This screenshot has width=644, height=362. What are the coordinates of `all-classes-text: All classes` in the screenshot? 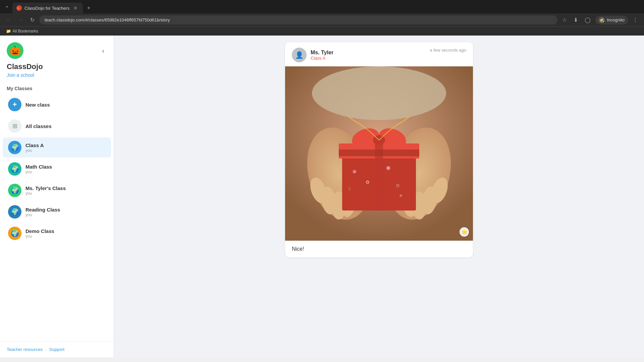 It's located at (66, 126).